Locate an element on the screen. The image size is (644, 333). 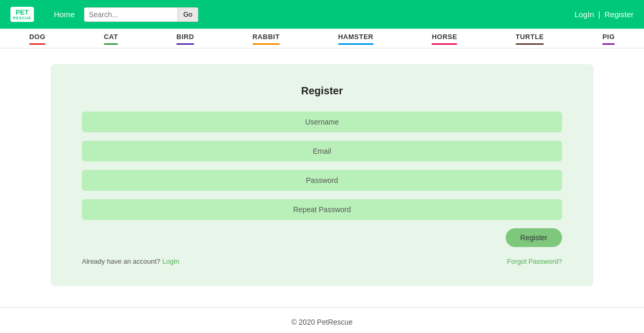
search-form: Go is located at coordinates (141, 15).